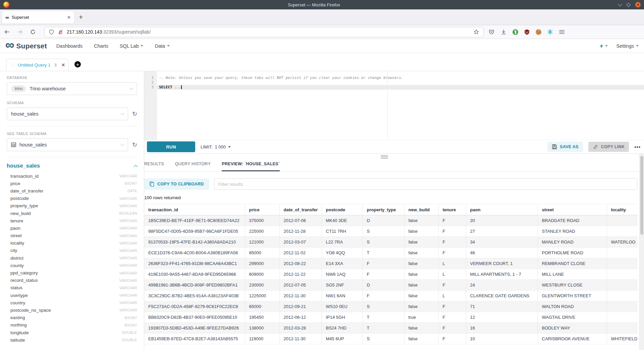 This screenshot has height=350, width=644. What do you see at coordinates (171, 147) in the screenshot?
I see `run-button: RUN` at bounding box center [171, 147].